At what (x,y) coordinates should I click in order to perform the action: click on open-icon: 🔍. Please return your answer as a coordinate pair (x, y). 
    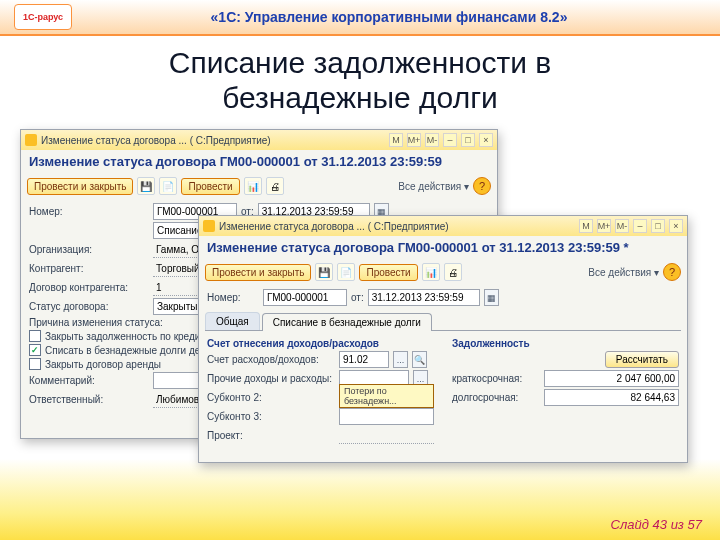
    Looking at the image, I should click on (420, 360).